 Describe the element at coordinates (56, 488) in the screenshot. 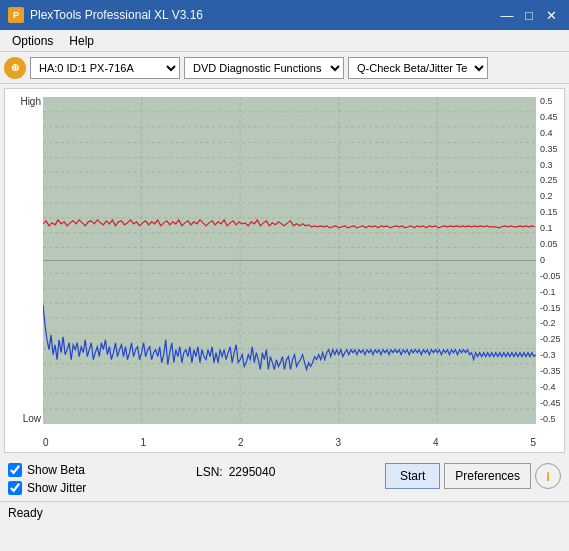

I see `show-jitter-label: Show Jitter` at that location.